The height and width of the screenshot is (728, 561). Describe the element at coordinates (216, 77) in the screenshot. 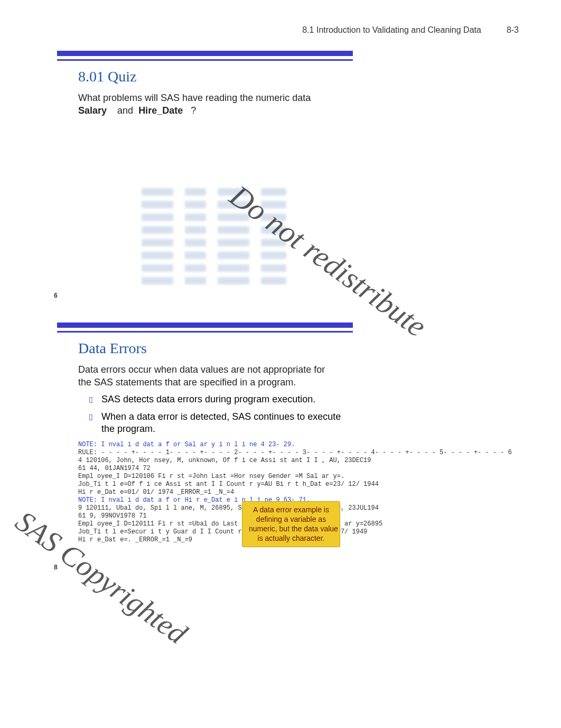

I see `quiz-title: 8.01 Quiz` at that location.